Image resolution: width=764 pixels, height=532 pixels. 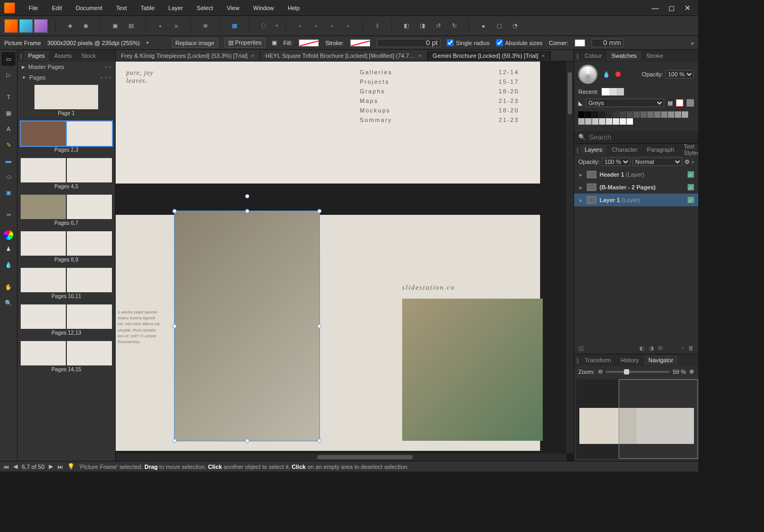 I want to click on picture-frame-selected, so click(x=247, y=326).